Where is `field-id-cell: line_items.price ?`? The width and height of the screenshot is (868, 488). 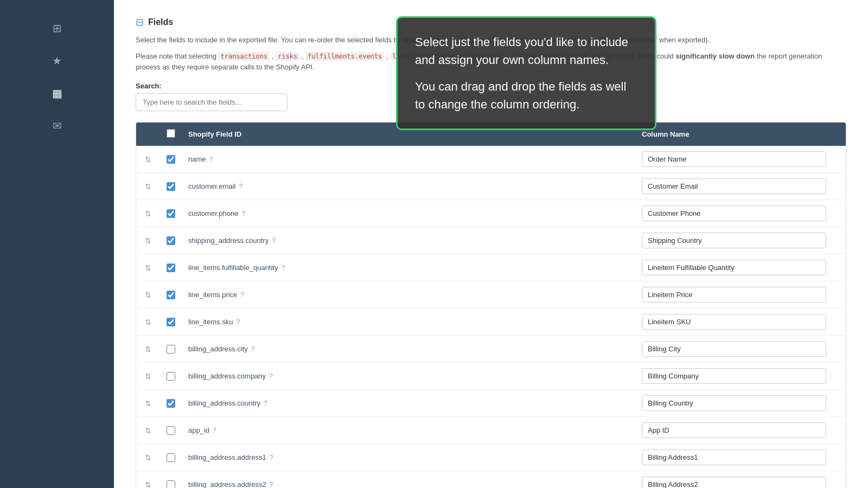
field-id-cell: line_items.price ? is located at coordinates (415, 295).